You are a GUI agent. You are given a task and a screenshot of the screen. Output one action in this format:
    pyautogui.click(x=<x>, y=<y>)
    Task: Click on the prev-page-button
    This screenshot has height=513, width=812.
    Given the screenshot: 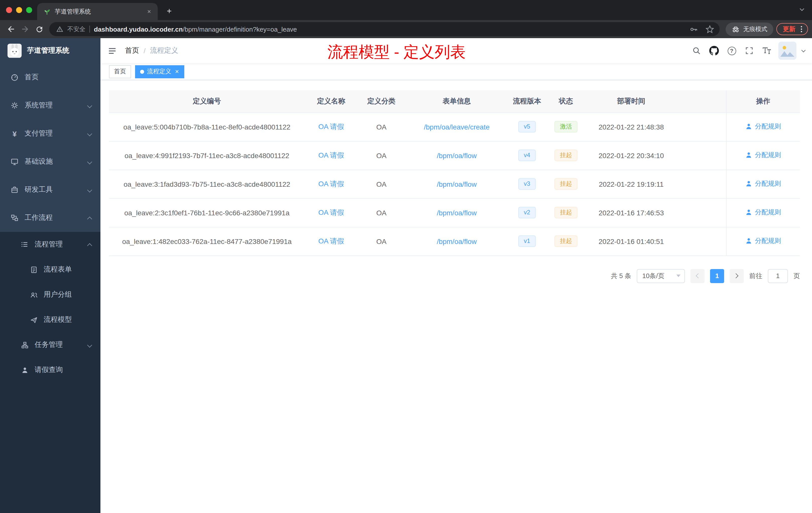 What is the action you would take?
    pyautogui.click(x=697, y=276)
    